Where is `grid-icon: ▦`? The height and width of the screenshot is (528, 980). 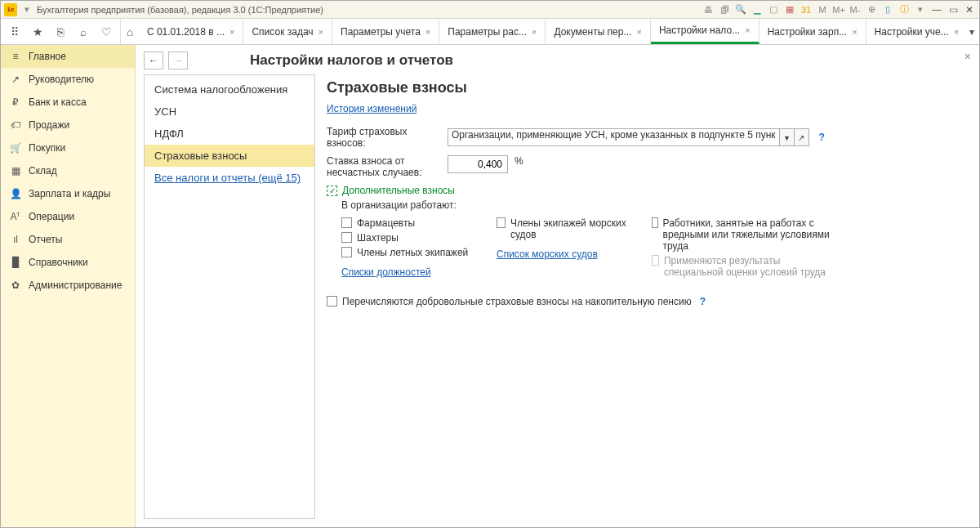 grid-icon: ▦ is located at coordinates (790, 10).